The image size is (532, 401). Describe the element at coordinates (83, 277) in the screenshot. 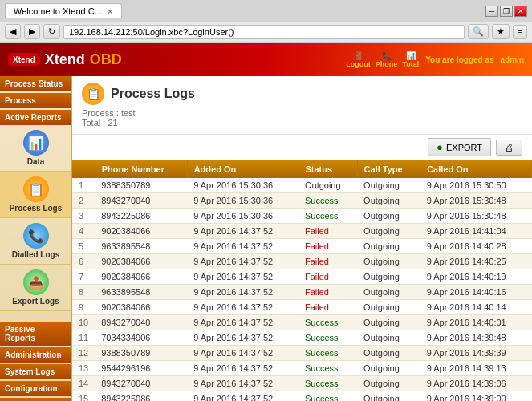

I see `row-num: 7` at that location.